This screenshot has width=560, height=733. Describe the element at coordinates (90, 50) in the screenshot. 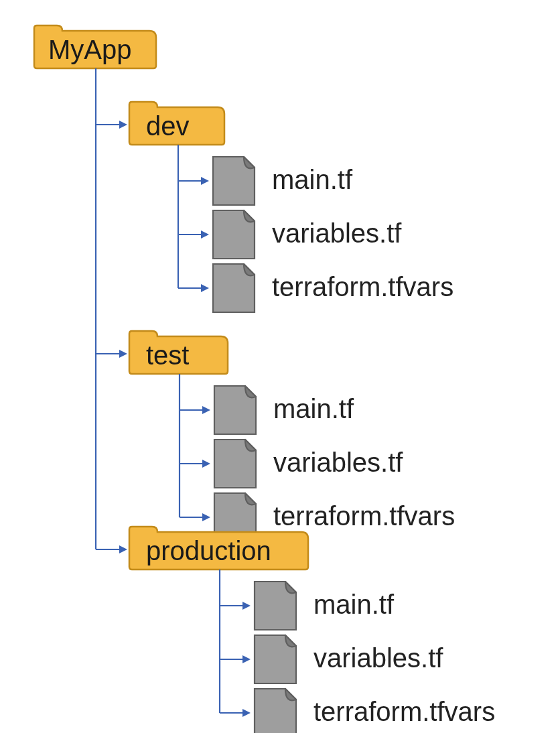

I see `folder-root-label: MyApp` at that location.